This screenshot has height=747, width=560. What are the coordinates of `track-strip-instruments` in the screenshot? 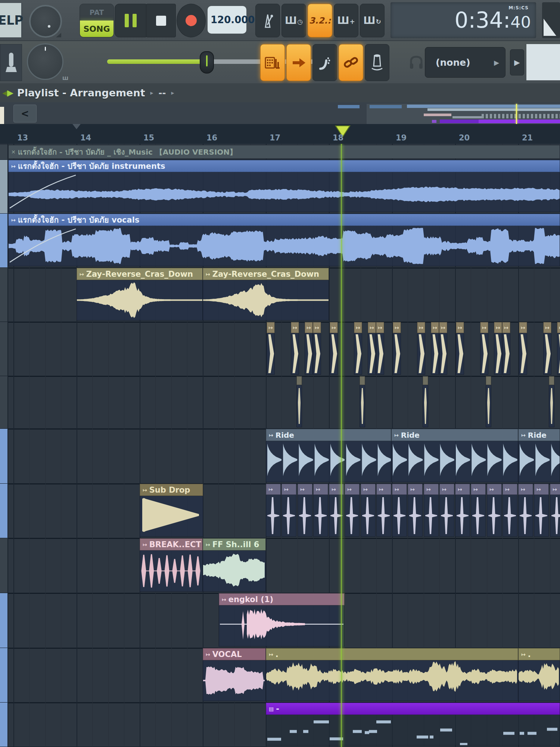 It's located at (4, 187).